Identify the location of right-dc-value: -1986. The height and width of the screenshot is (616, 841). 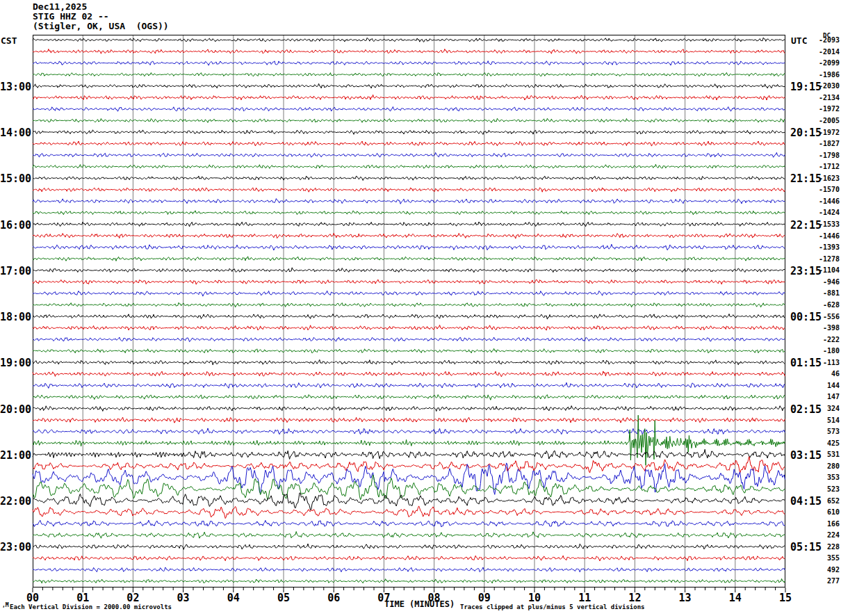
(826, 75).